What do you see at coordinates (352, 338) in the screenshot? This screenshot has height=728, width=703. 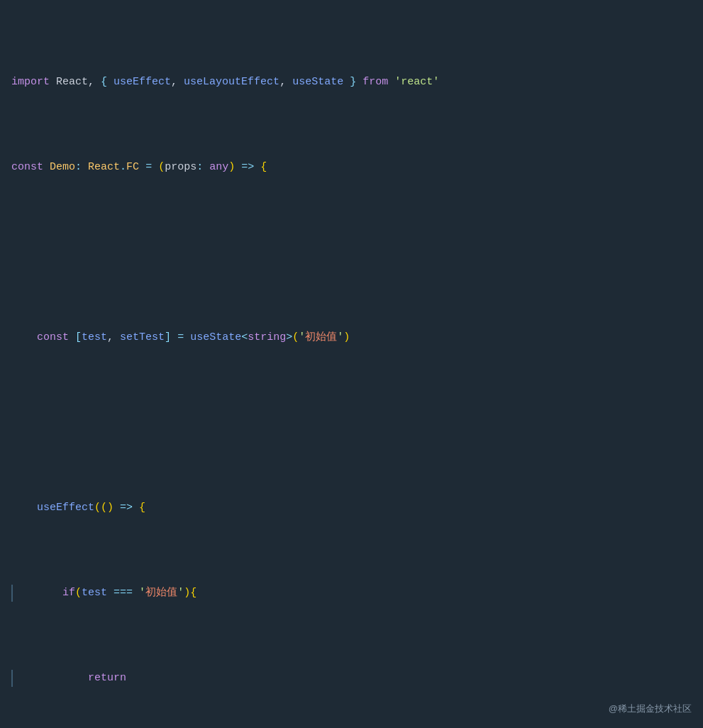 I see `line-const-test: const [test, setTest] = useState<string>…` at bounding box center [352, 338].